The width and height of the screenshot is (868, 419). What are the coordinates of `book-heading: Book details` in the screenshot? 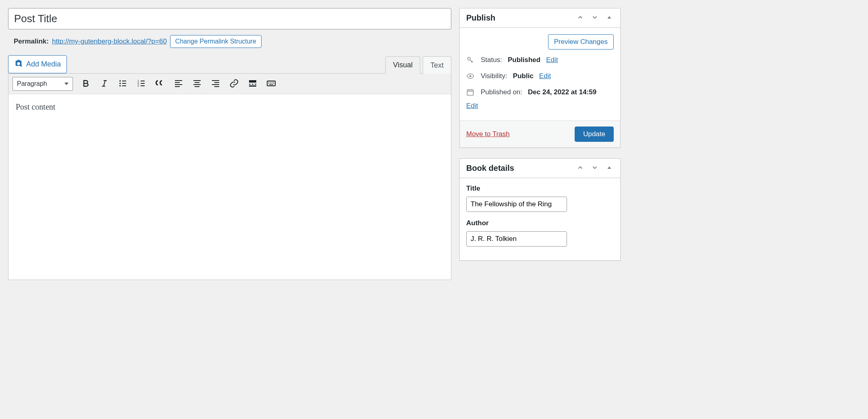 It's located at (490, 168).